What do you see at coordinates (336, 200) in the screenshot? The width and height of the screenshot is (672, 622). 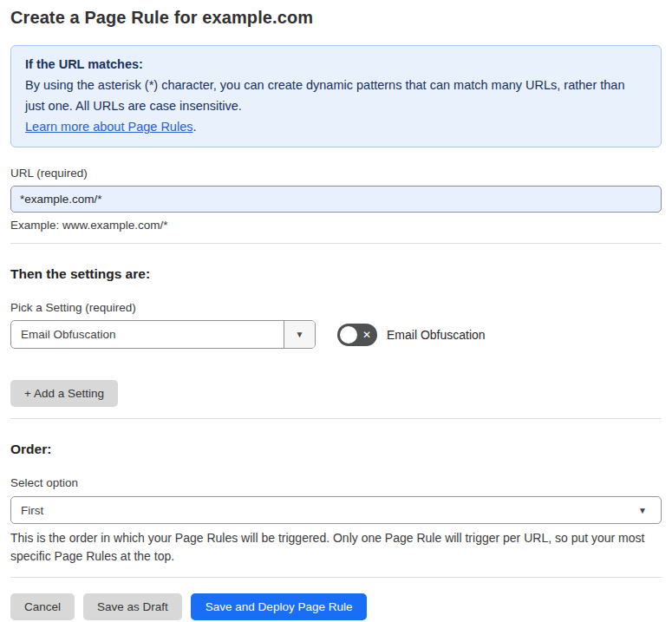 I see `url-input` at bounding box center [336, 200].